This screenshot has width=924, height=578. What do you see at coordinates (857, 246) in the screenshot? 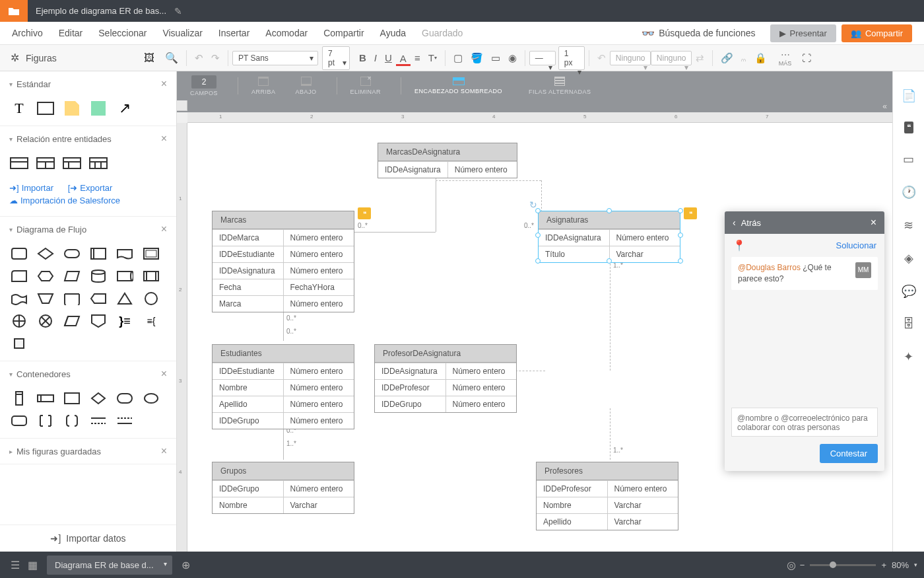
I see `solve-button: Solucionar` at bounding box center [857, 246].